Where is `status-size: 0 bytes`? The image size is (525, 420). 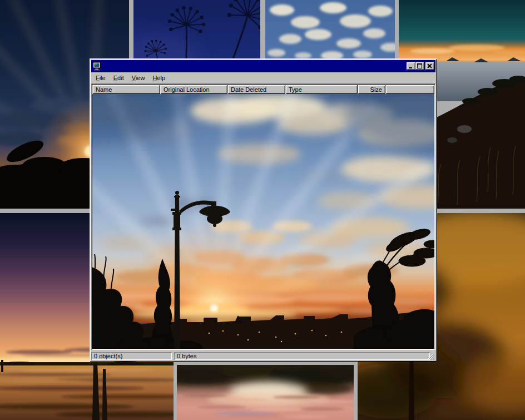 status-size: 0 bytes is located at coordinates (302, 356).